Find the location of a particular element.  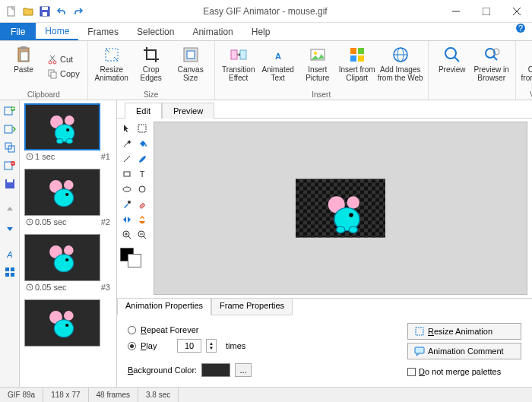

new-icon is located at coordinates (11, 11).